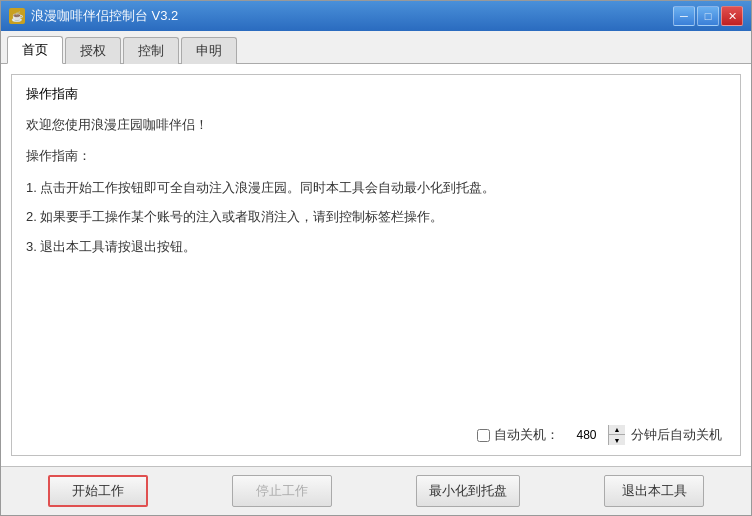 The width and height of the screenshot is (752, 516). Describe the element at coordinates (98, 491) in the screenshot. I see `start-button: 开始工作` at that location.